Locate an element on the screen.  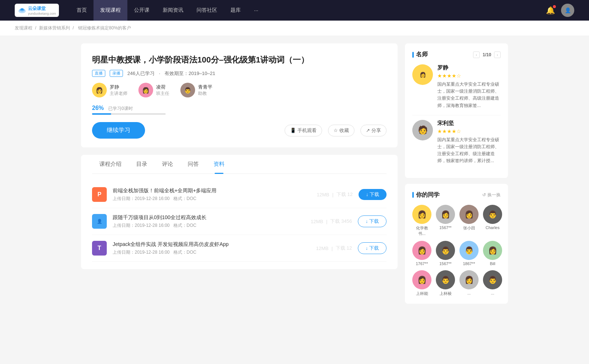
tab-content: P 前端全栈加强版！前端全栈+全周期+多端应用 上传日期：2019-12-28 … is located at coordinates (239, 221).